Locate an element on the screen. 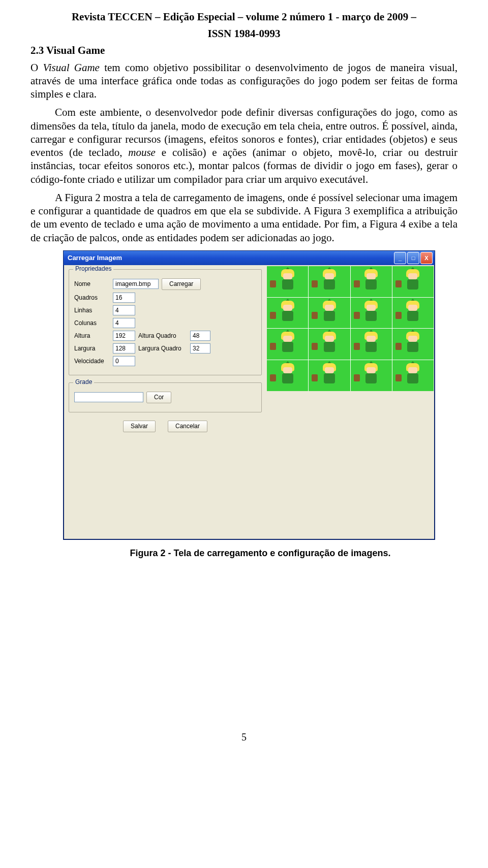 The image size is (488, 868). journal-header-line1: Revista TECCEN – Edição Especial – volum… is located at coordinates (244, 17).